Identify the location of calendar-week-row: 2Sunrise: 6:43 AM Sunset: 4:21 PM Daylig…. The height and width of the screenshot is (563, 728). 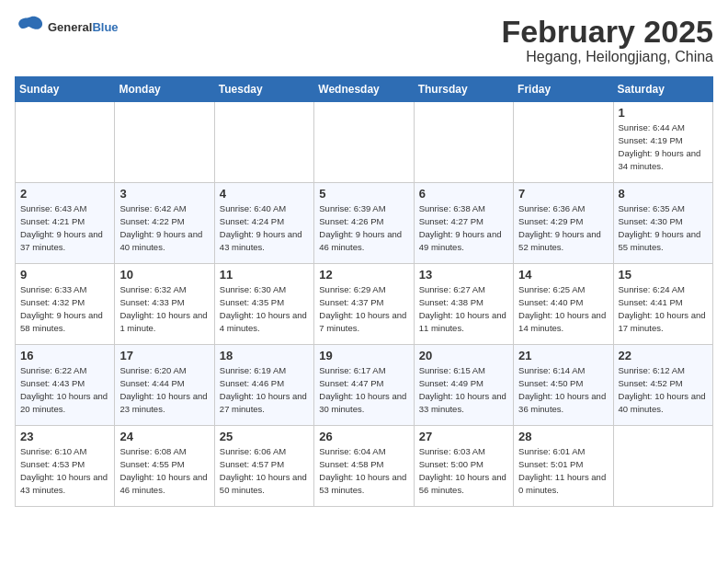
(364, 224).